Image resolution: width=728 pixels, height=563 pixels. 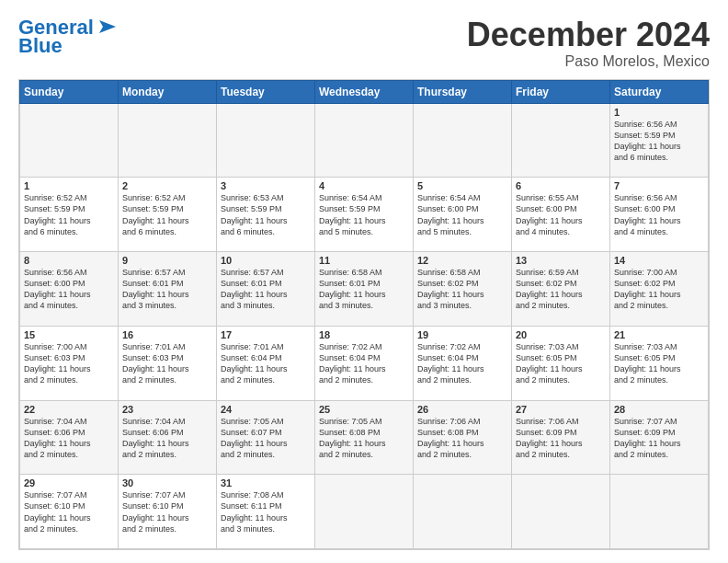 I want to click on col-sunday: Sunday, so click(x=70, y=92).